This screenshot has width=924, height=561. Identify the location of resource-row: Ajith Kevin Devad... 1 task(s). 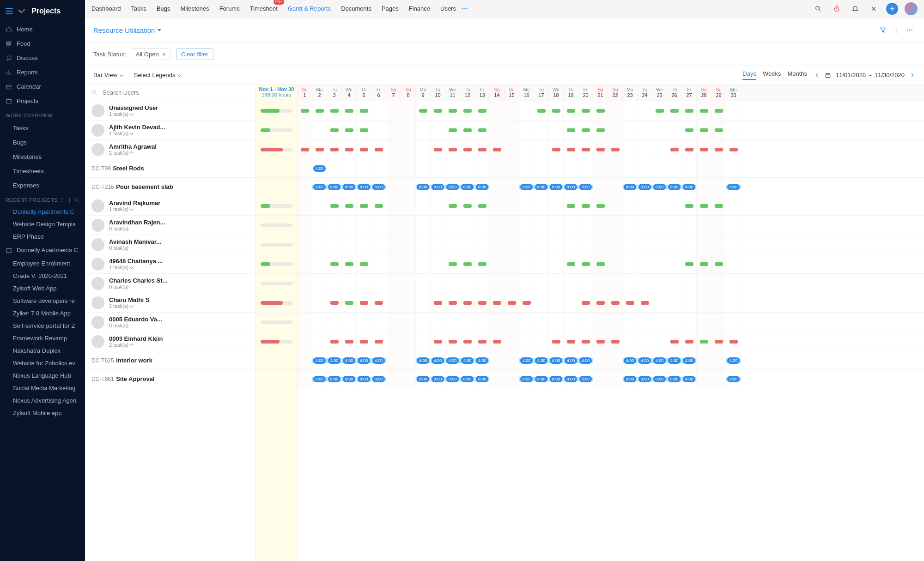
(170, 130).